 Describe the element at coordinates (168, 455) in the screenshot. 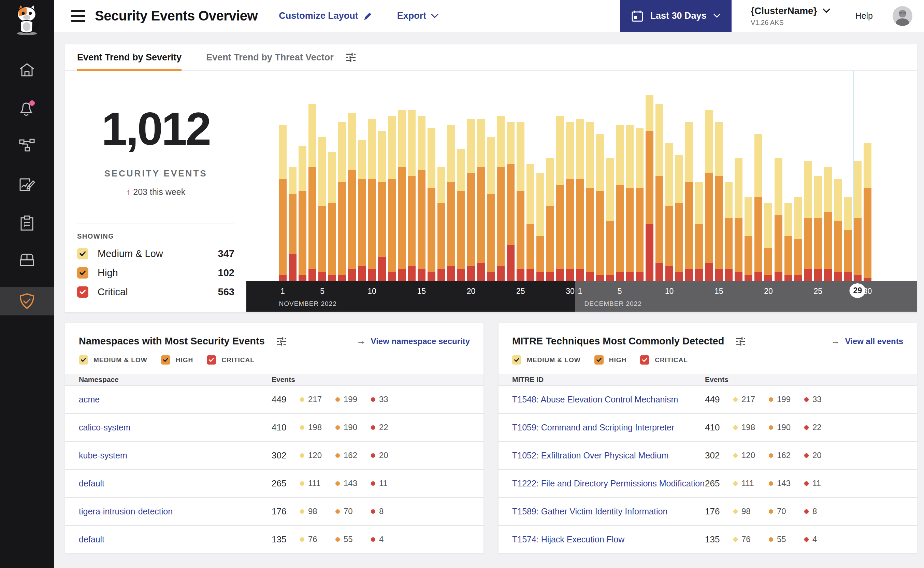

I see `row-link: kube-system` at that location.